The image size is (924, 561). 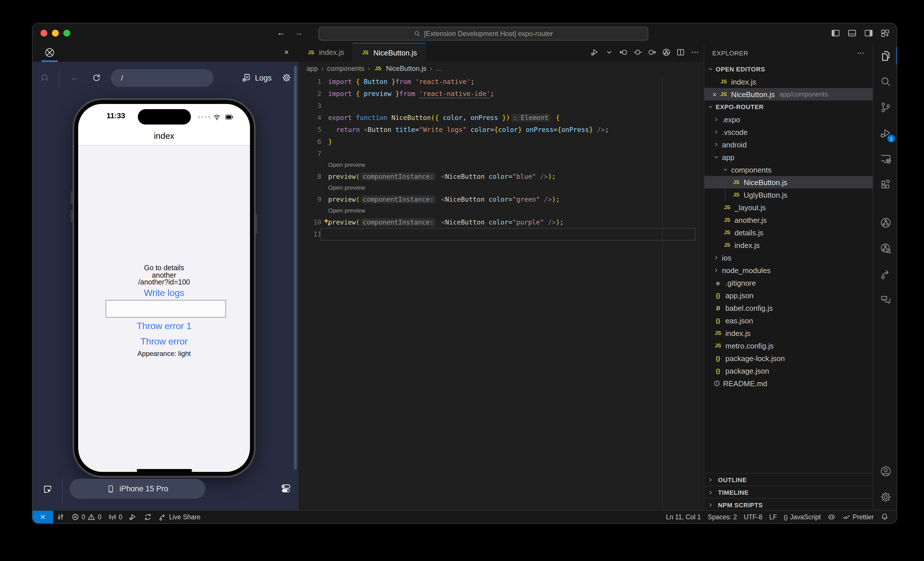 I want to click on run-dropdown-icon, so click(x=609, y=53).